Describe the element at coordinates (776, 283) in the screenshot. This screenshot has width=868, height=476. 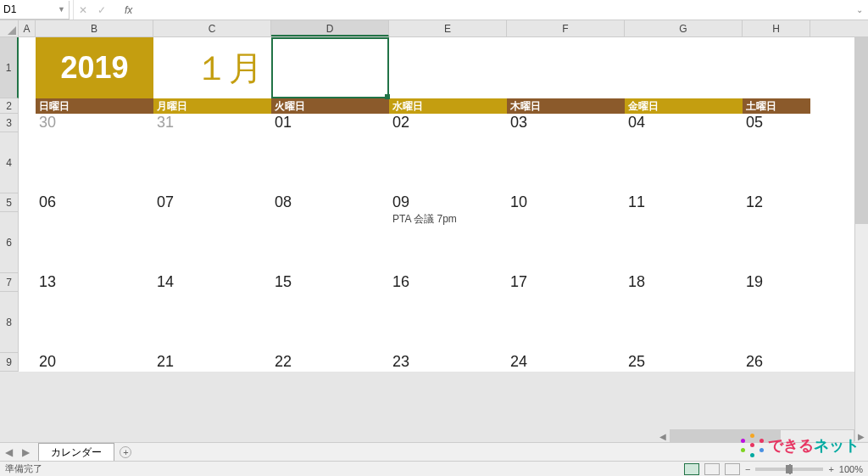
I see `day-num: 19` at that location.